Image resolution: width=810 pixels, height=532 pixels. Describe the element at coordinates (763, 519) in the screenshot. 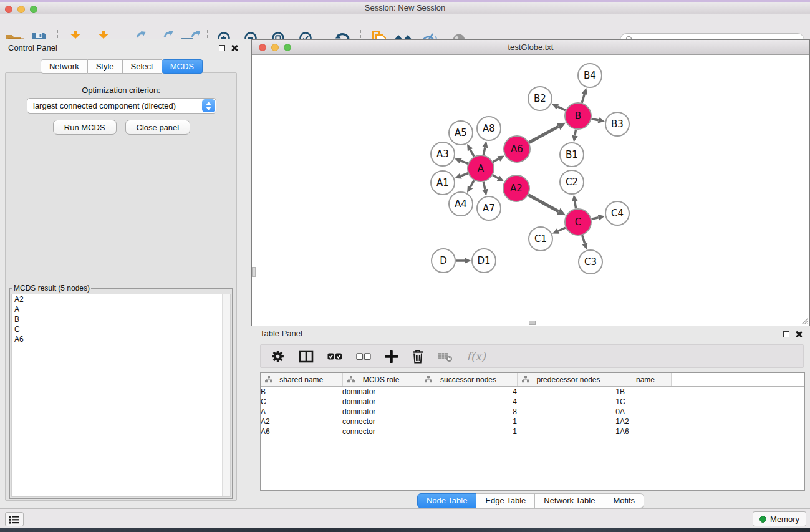

I see `memory-status-icon` at that location.